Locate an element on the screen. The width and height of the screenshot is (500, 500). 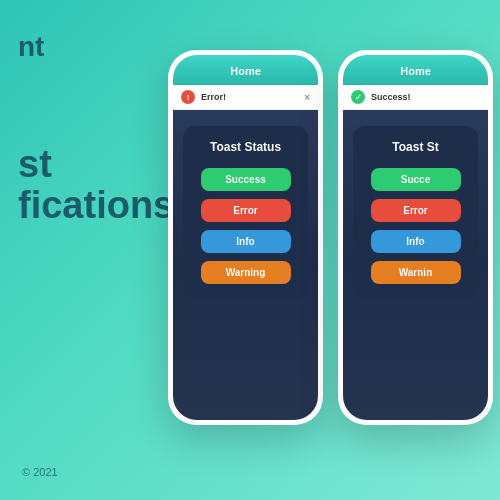
phone-right-topbar: Home is located at coordinates (416, 70).